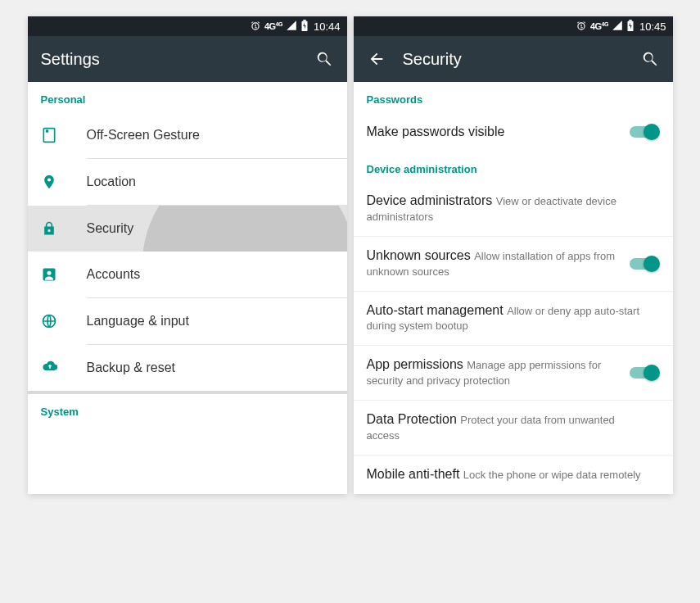  I want to click on page-title: Settings, so click(169, 59).